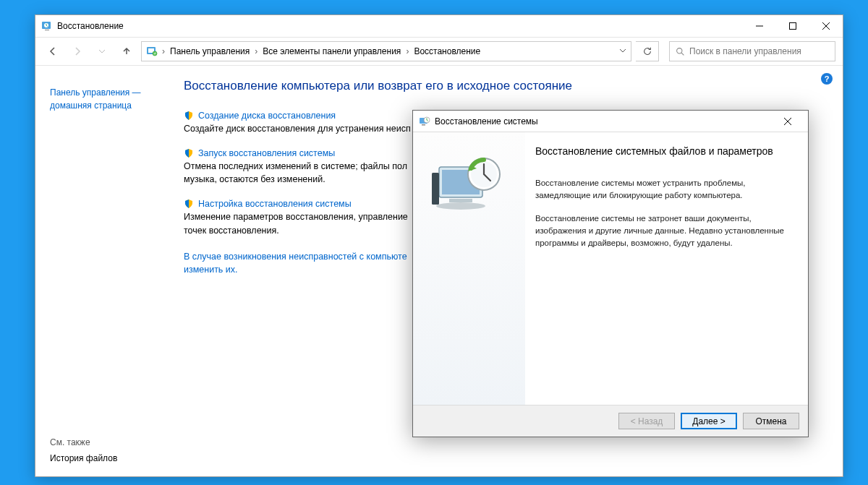 Image resolution: width=868 pixels, height=485 pixels. I want to click on help-icon: ?, so click(827, 79).